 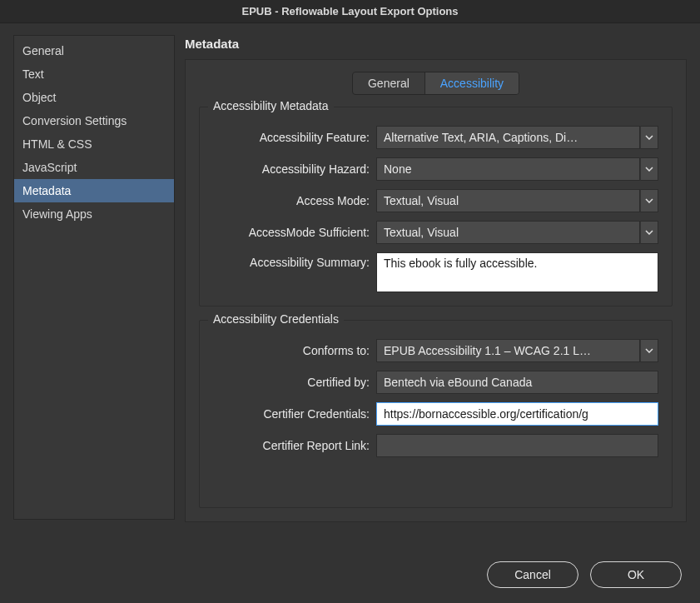 I want to click on dialog-footer: Cancel OK, so click(x=584, y=575).